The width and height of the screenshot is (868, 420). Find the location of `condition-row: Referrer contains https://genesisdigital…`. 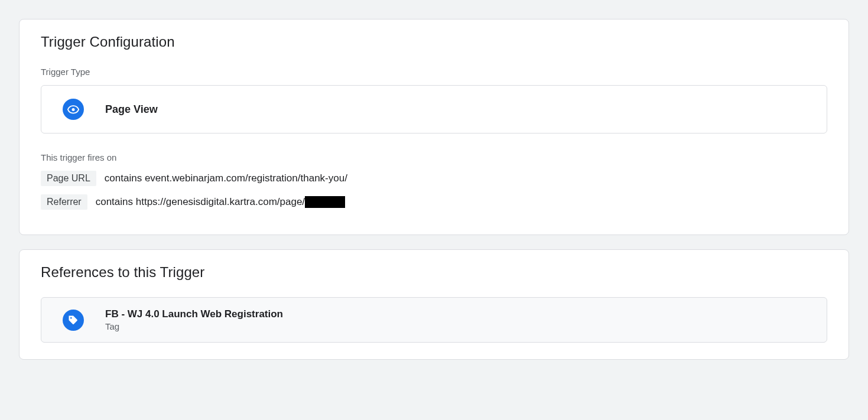

condition-row: Referrer contains https://genesisdigital… is located at coordinates (434, 202).